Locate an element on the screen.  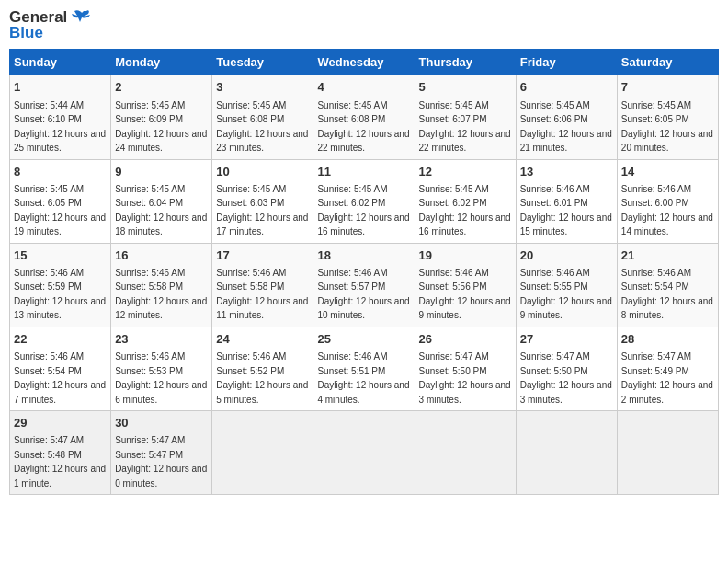
weekday-header-thursday: Thursday is located at coordinates (465, 63).